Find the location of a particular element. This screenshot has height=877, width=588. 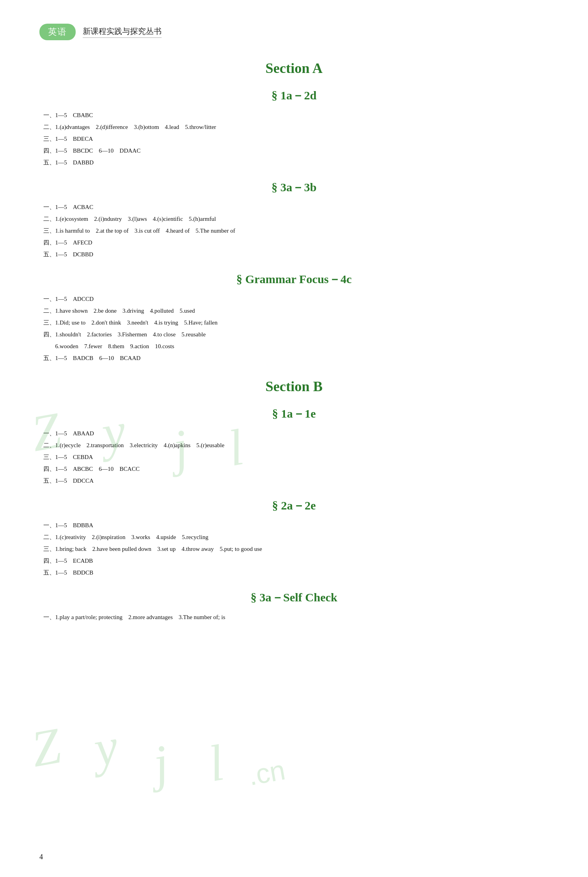

subsection-3a-selfcheck-title: § 3a－Self Check is located at coordinates (294, 598).